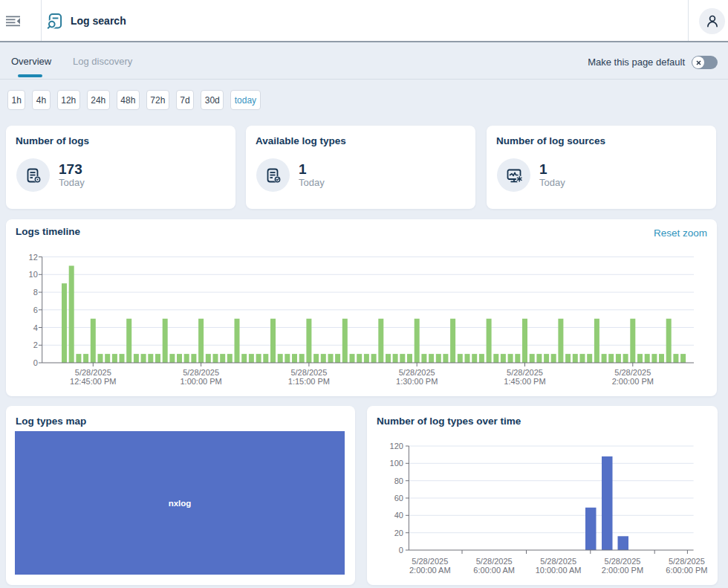 This screenshot has height=588, width=728. I want to click on svg-text: 120, so click(397, 446).